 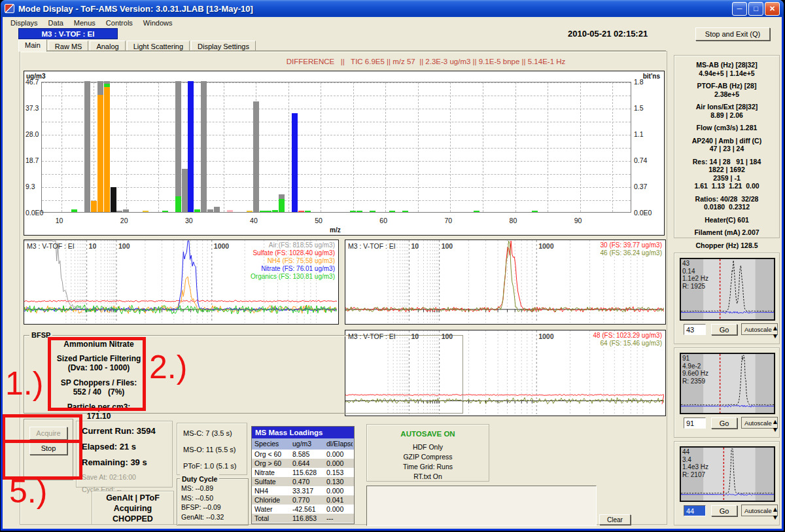 What do you see at coordinates (33, 46) in the screenshot?
I see `tab-main: Main` at bounding box center [33, 46].